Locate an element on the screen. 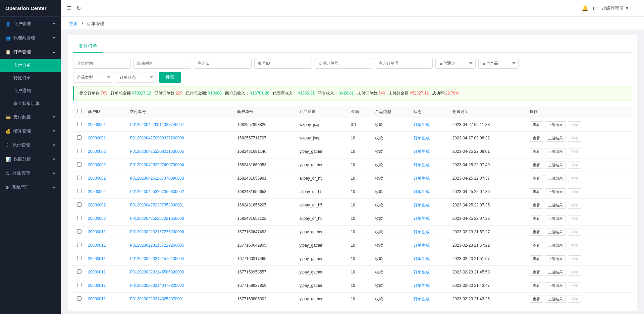 This screenshot has height=314, width=644. merchant-id-input is located at coordinates (223, 63).